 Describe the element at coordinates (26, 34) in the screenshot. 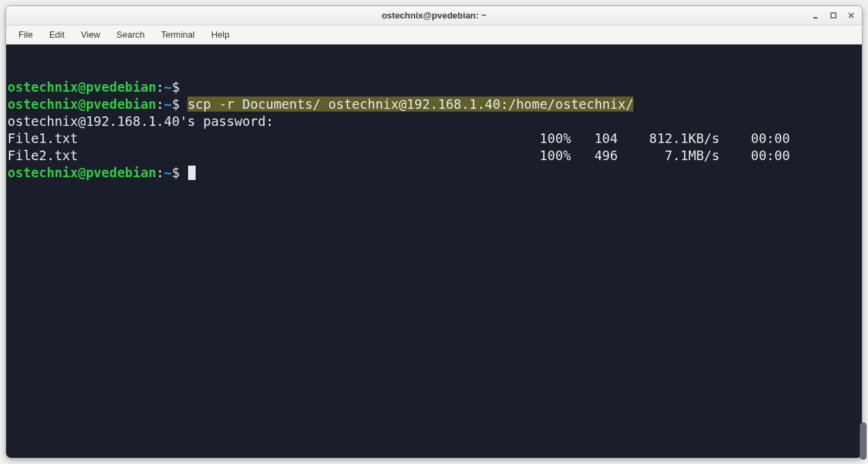

I see `menu-file: File` at that location.